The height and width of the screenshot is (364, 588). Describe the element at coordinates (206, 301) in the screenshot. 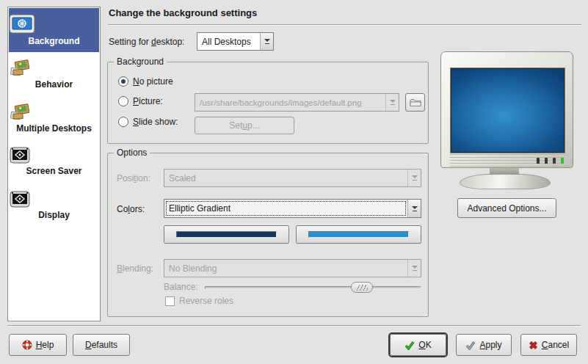

I see `reverse-roles-label: Reverse roles` at that location.